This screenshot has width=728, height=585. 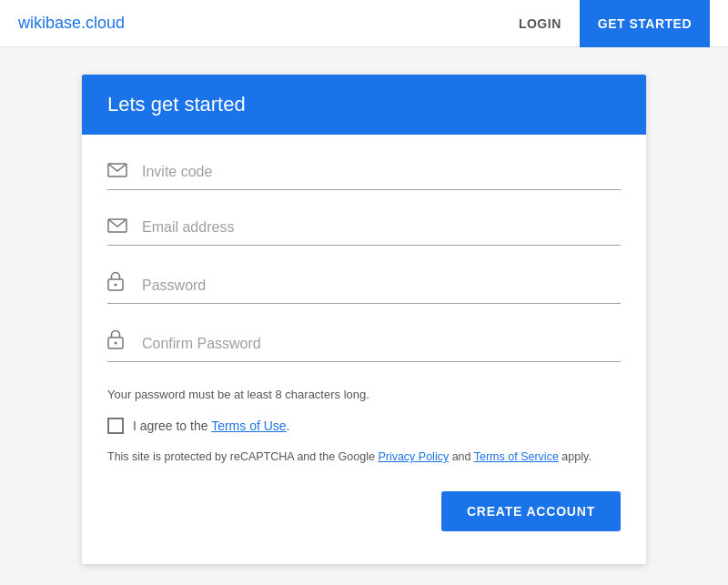 I want to click on invite-code-field, so click(x=364, y=175).